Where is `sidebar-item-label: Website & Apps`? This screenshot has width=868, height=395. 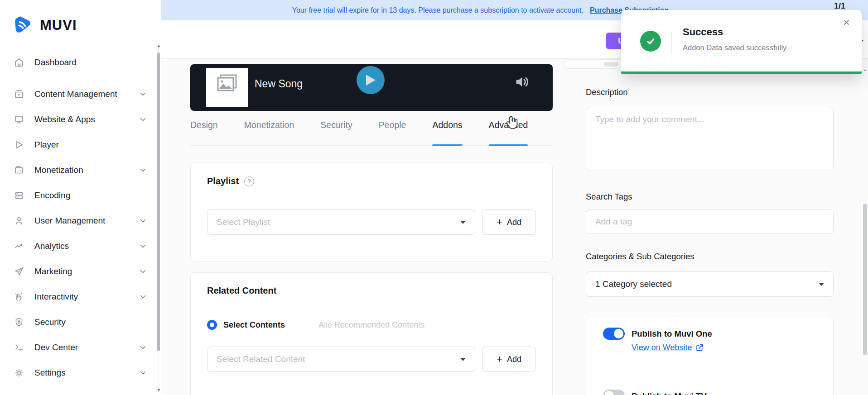
sidebar-item-label: Website & Apps is located at coordinates (65, 119).